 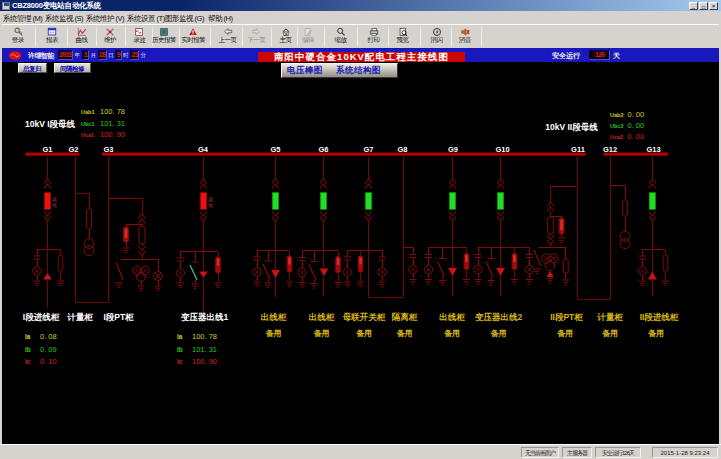 I want to click on svg-text: G7, so click(x=368, y=150).